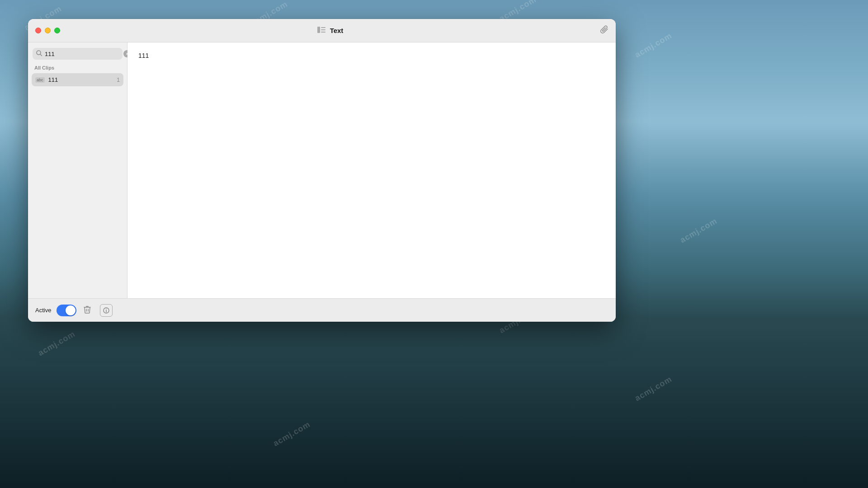 Image resolution: width=868 pixels, height=488 pixels. What do you see at coordinates (48, 31) in the screenshot?
I see `minimize-button` at bounding box center [48, 31].